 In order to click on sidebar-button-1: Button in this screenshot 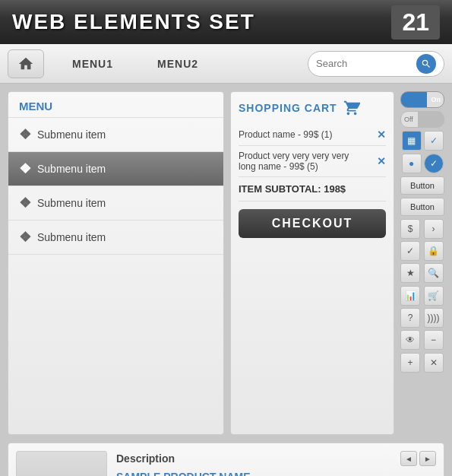, I will do `click(422, 186)`.